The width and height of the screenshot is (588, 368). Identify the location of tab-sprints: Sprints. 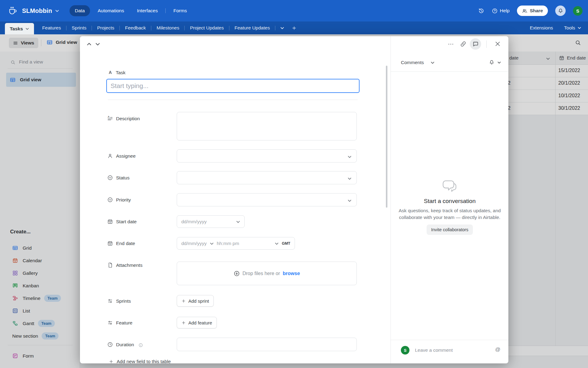
(79, 28).